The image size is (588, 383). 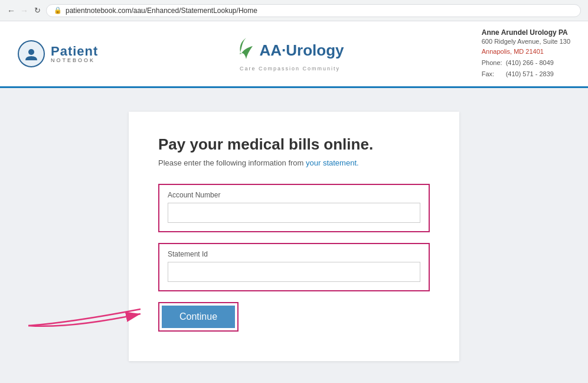 I want to click on continue-button-wrapper: Continue, so click(x=198, y=317).